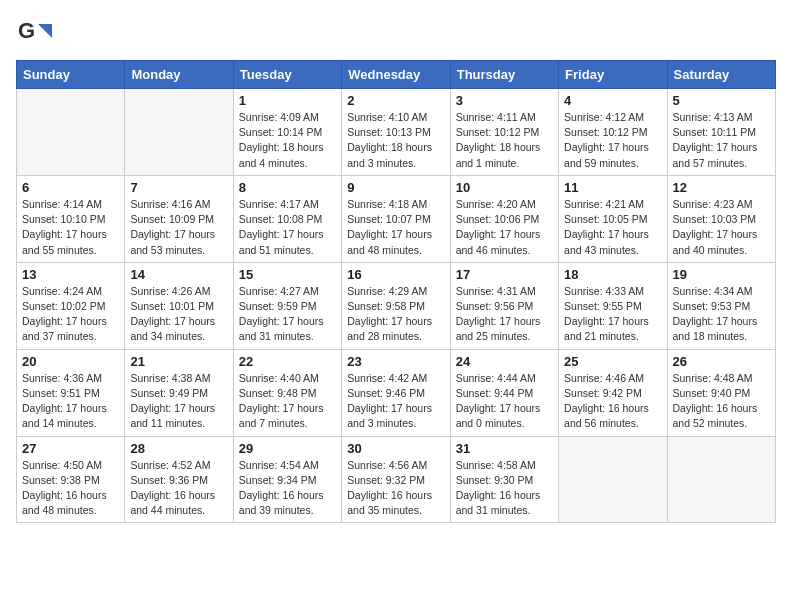 The width and height of the screenshot is (792, 612). Describe the element at coordinates (178, 402) in the screenshot. I see `day-info: Sunrise: 4:38 AM Sunset: 9:49 PM Dayligh…` at that location.